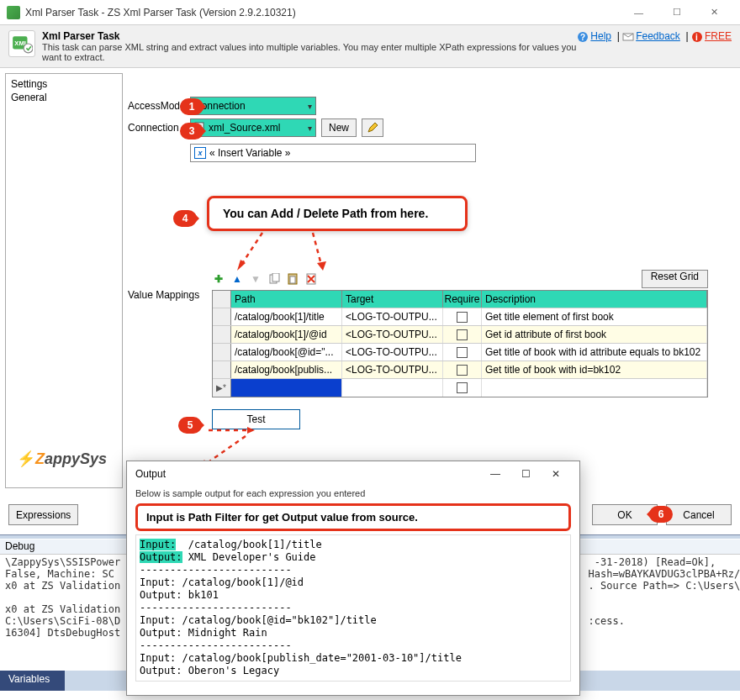 Image resolution: width=740 pixels, height=700 pixels. What do you see at coordinates (658, 36) in the screenshot?
I see `feedback-link: Feedback` at bounding box center [658, 36].